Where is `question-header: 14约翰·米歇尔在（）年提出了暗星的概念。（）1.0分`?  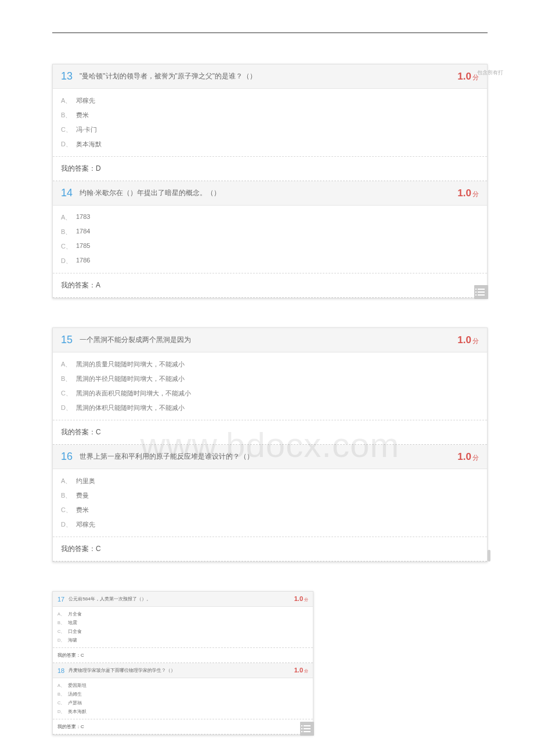 question-header: 14约翰·米歇尔在（）年提出了暗星的概念。（）1.0分 is located at coordinates (270, 193).